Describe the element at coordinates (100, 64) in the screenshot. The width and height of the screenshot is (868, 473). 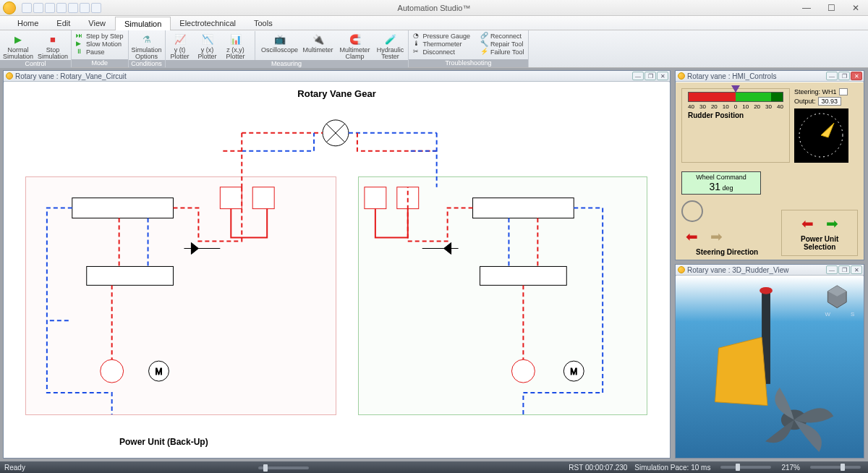
I see `group-label: Mode` at that location.